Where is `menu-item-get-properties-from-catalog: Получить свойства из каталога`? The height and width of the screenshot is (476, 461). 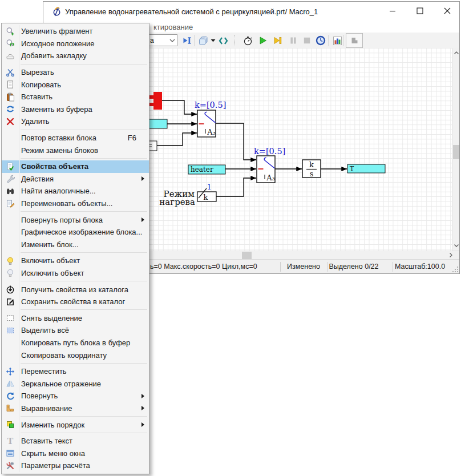
menu-item-get-properties-from-catalog: Получить свойства из каталога is located at coordinates (75, 289).